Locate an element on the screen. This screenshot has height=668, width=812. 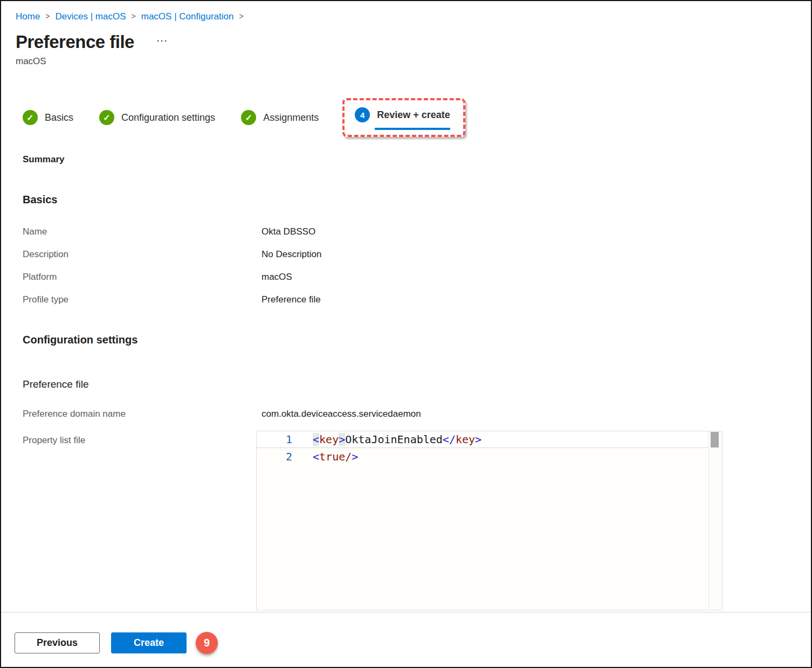
line-number: 2 is located at coordinates (274, 457).